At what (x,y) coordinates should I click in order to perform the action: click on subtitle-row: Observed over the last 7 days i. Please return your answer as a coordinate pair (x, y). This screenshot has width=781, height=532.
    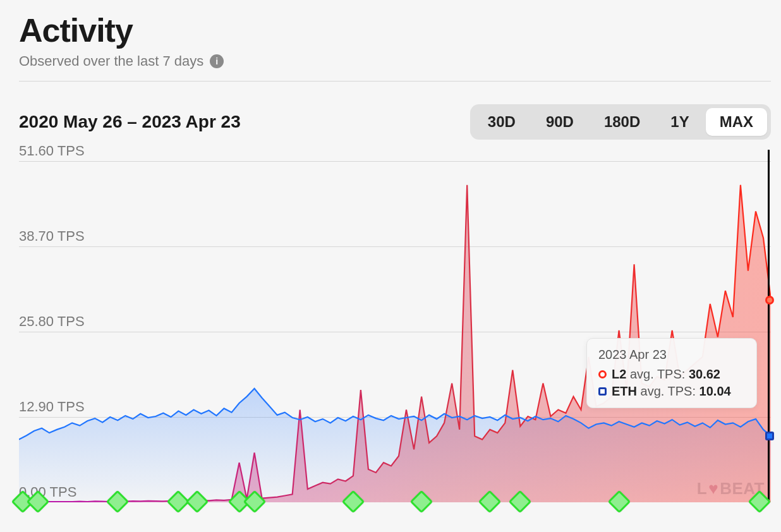
    Looking at the image, I should click on (395, 67).